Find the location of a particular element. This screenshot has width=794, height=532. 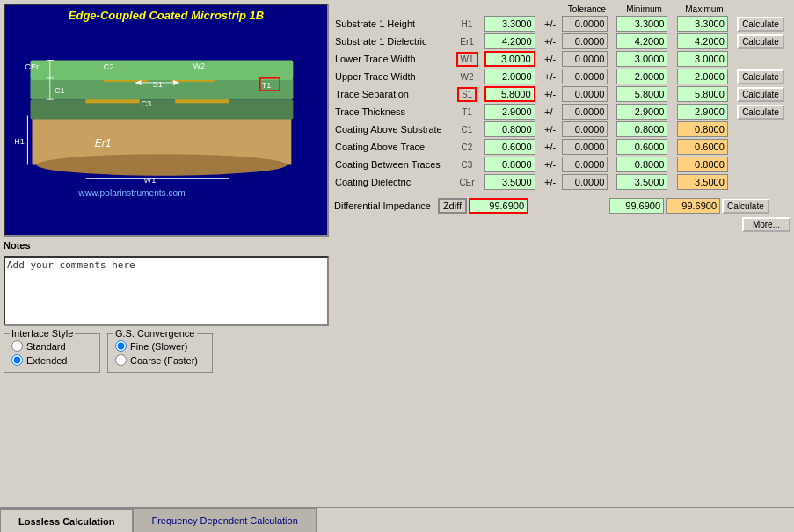

param-name-8: Coating Between Traces is located at coordinates (392, 164).